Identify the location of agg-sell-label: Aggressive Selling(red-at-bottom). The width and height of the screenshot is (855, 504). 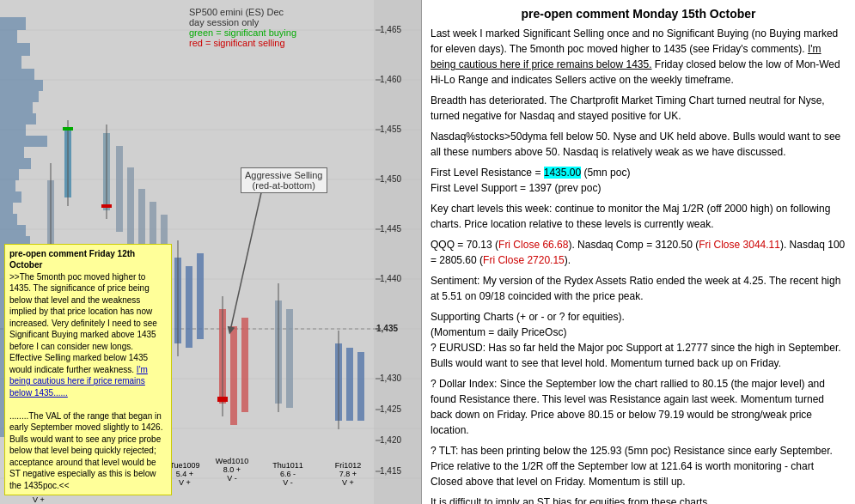
(284, 180).